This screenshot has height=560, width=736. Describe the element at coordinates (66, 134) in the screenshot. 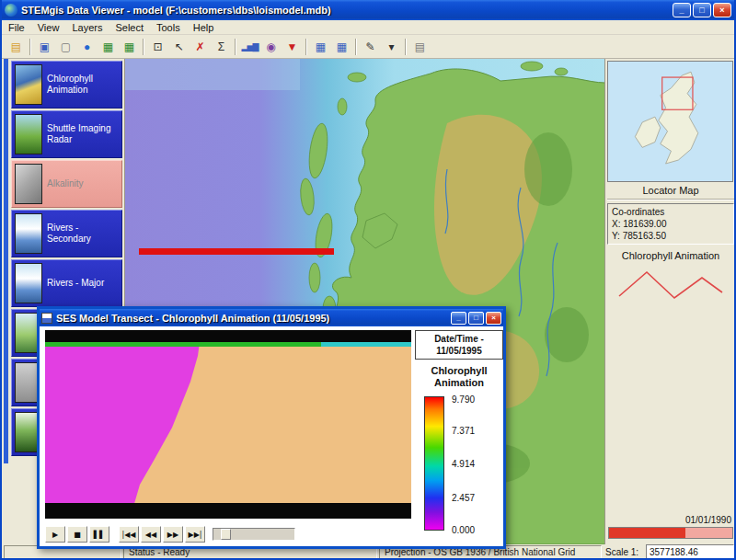

I see `layer-shuttle-imaging-radar: Shuttle Imaging Radar` at that location.